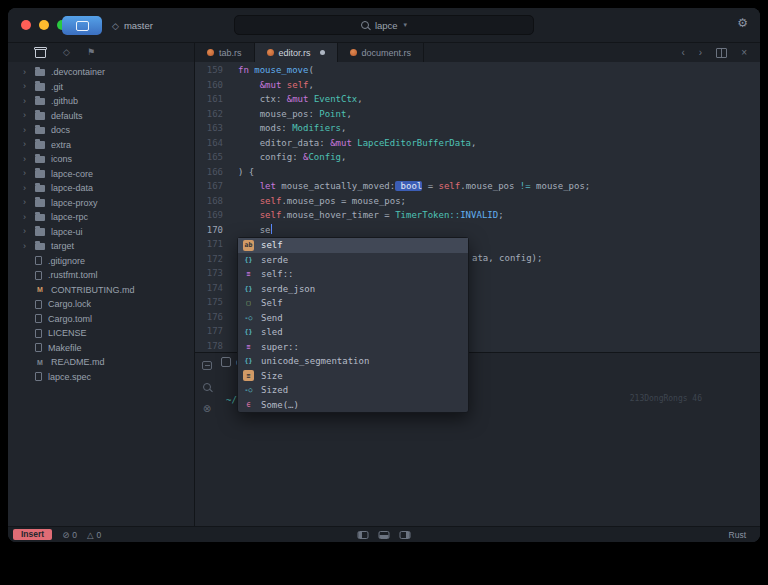 Image resolution: width=768 pixels, height=585 pixels. Describe the element at coordinates (40, 53) in the screenshot. I see `file-explorer-icon` at that location.